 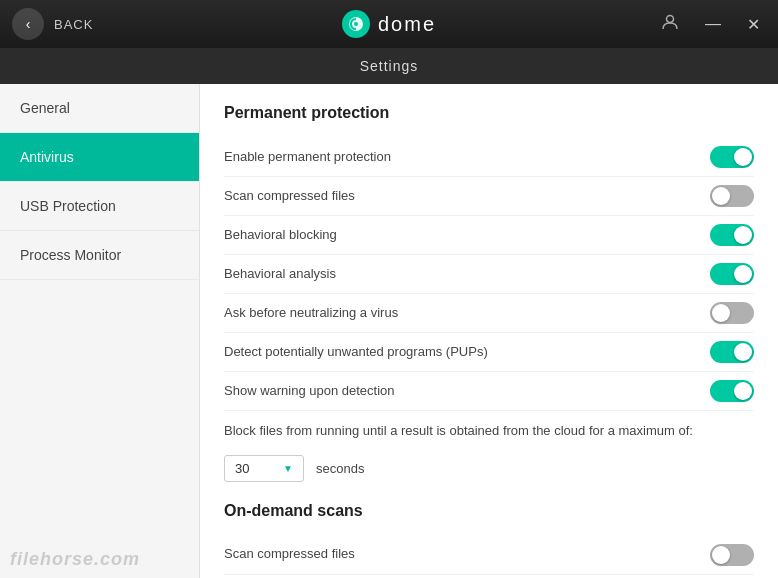 What do you see at coordinates (100, 108) in the screenshot?
I see `sidebar-item-general: General` at bounding box center [100, 108].